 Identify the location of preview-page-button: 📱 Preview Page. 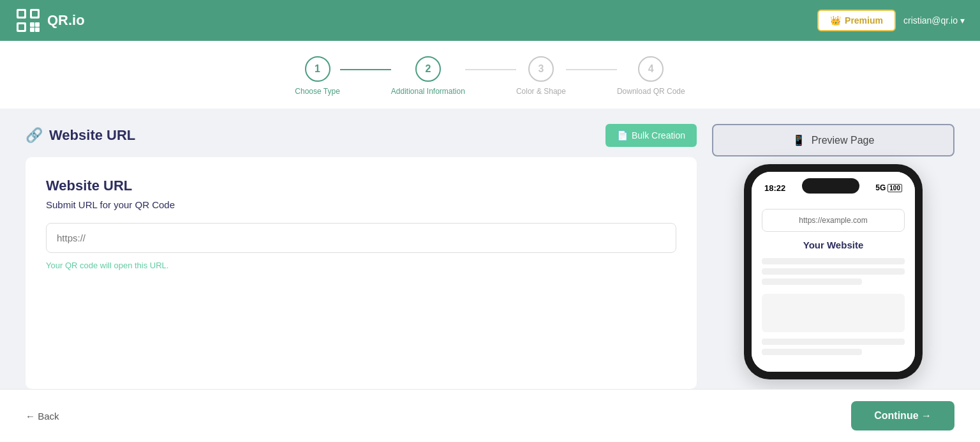
(833, 141).